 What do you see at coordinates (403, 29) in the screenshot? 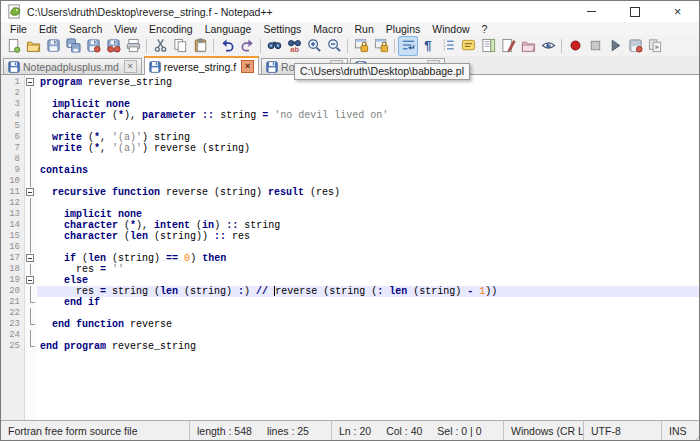
I see `menu-item-plugins: Plugins` at bounding box center [403, 29].